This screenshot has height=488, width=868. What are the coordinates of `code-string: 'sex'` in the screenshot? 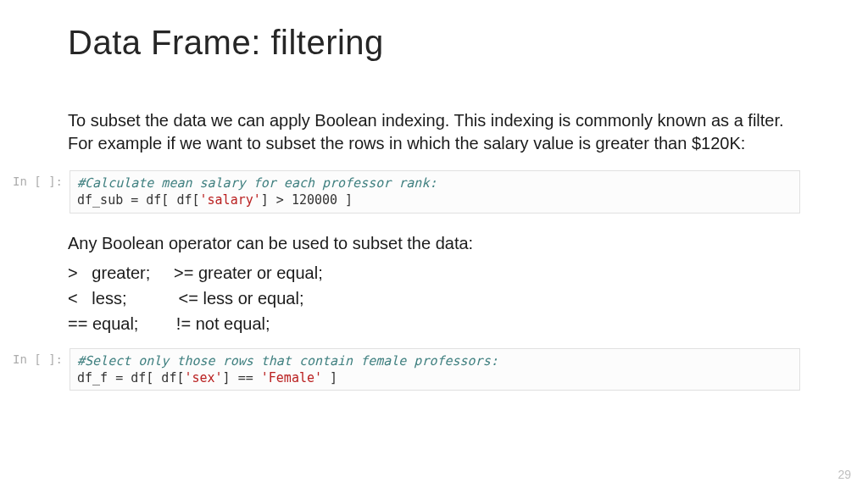 It's located at (203, 378).